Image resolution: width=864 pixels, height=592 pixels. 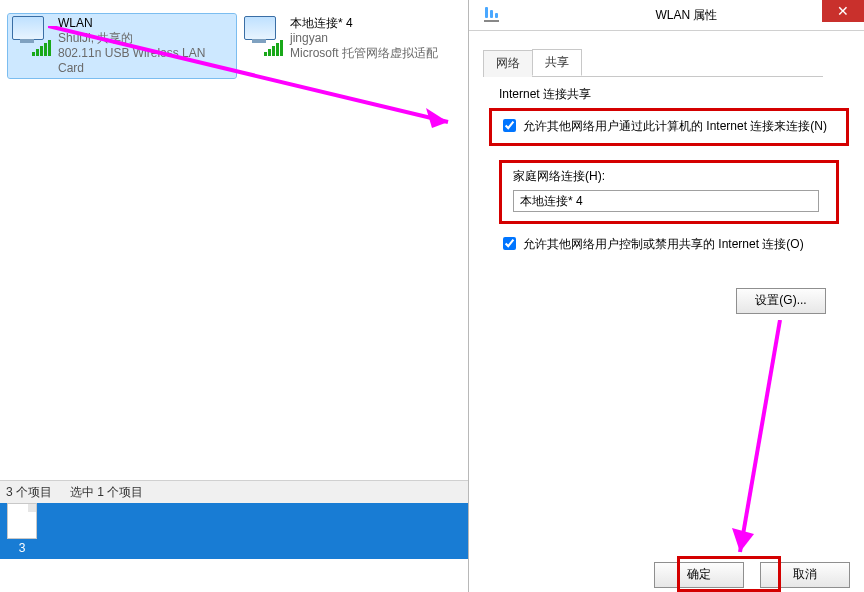 What do you see at coordinates (686, 16) in the screenshot?
I see `dialog-title: WLAN 属性` at bounding box center [686, 16].